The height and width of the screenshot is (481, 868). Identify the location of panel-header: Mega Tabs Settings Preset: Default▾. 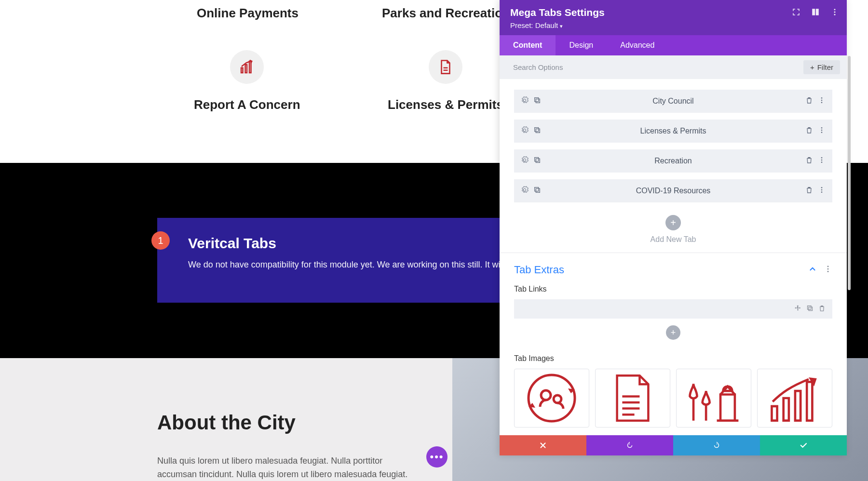
(673, 17).